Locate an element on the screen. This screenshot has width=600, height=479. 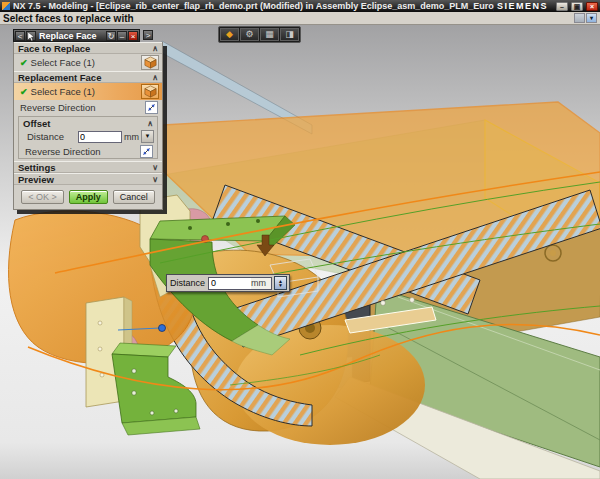
onscreen-distance-input: Distance mm ▲ ▼ is located at coordinates (228, 283).